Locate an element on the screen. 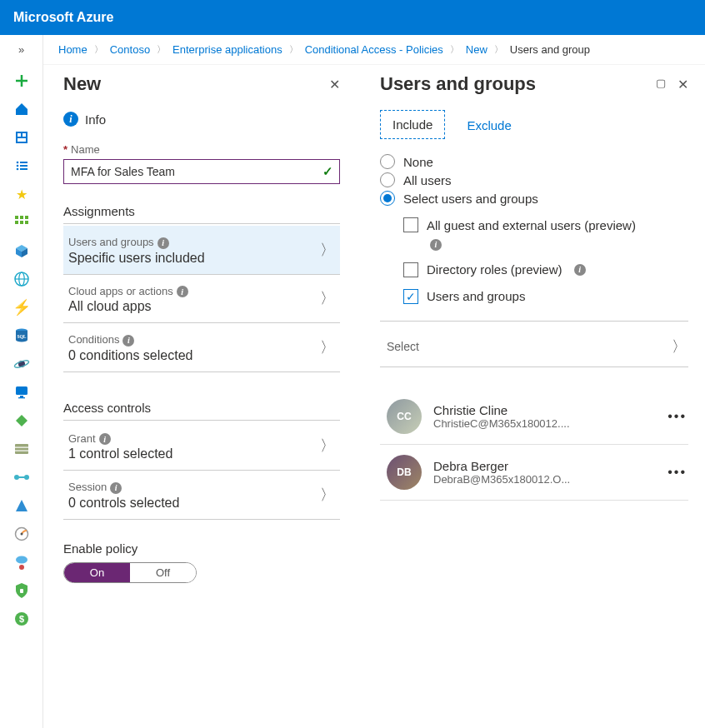 The width and height of the screenshot is (705, 728). radio-select-users: Select users and groups is located at coordinates (534, 198).